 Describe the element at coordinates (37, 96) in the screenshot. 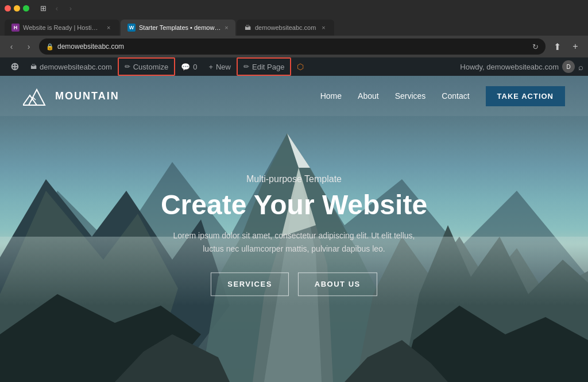

I see `mountain-logo-svg` at that location.